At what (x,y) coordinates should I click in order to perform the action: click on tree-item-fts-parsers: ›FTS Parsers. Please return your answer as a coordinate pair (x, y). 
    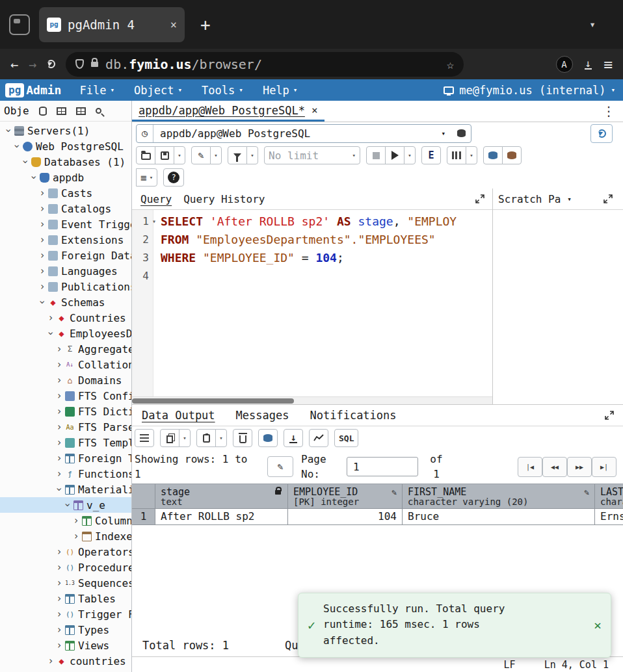
    Looking at the image, I should click on (66, 427).